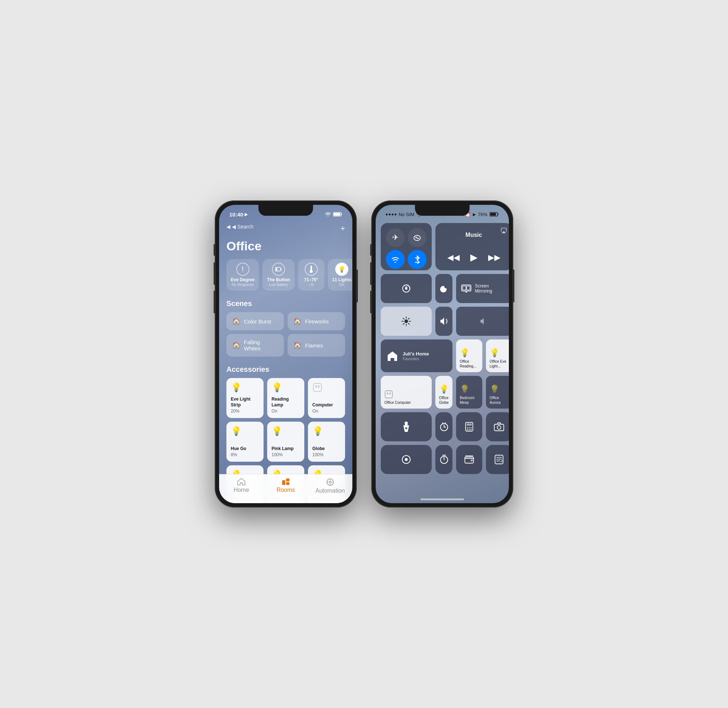  What do you see at coordinates (316, 345) in the screenshot?
I see `scene-flames: 🏠 Flames` at bounding box center [316, 345].